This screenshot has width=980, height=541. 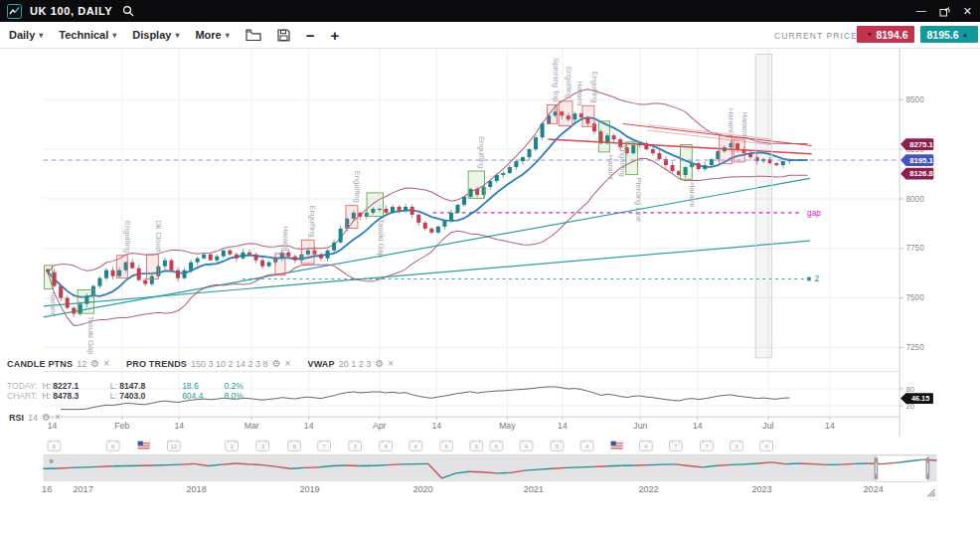 I want to click on event-count: 12, so click(x=175, y=447).